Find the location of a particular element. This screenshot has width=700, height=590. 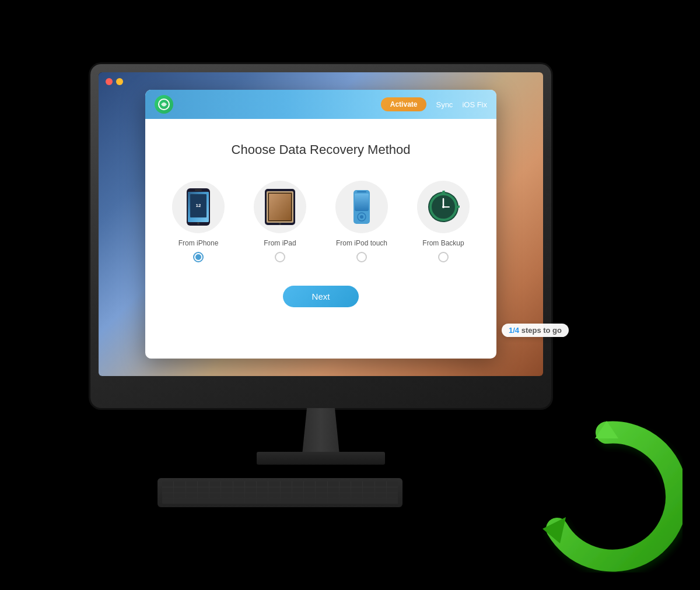

activate-button: Activate is located at coordinates (404, 104).